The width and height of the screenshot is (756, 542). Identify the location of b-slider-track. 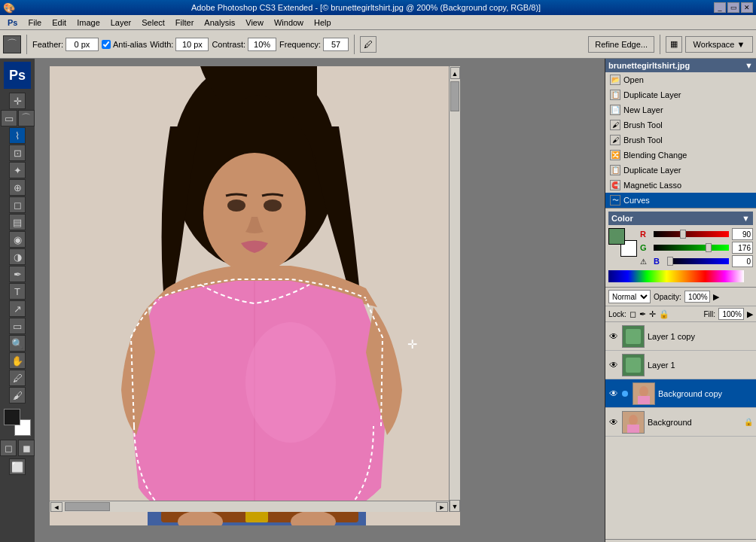
(698, 261).